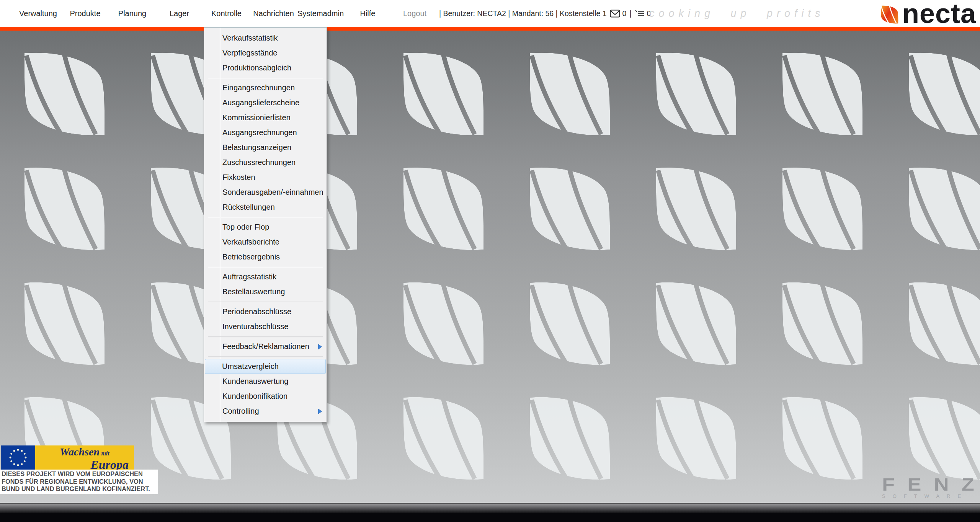 The height and width of the screenshot is (522, 980). I want to click on eu-banner-yellow: Wachsen mit Europa, so click(85, 458).